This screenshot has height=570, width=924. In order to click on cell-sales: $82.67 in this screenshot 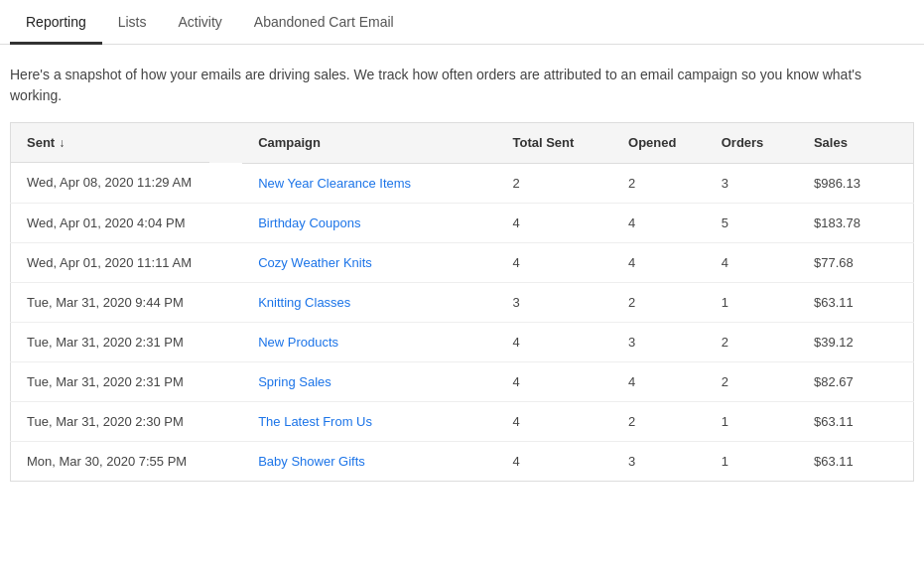, I will do `click(856, 381)`.